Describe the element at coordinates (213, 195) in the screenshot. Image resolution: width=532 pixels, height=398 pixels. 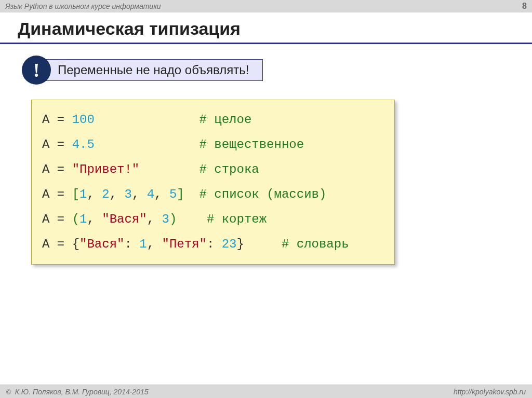
I see `code-line: A = [1, 2, 3, 4, 5] # список (массив)` at that location.